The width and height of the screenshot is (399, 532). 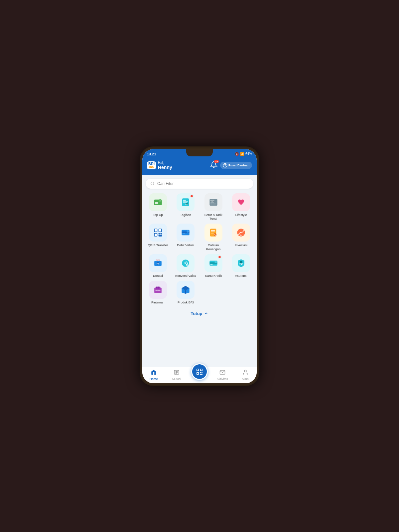 What do you see at coordinates (241, 275) in the screenshot?
I see `menu-label-asuransi: Asuransi` at bounding box center [241, 275].